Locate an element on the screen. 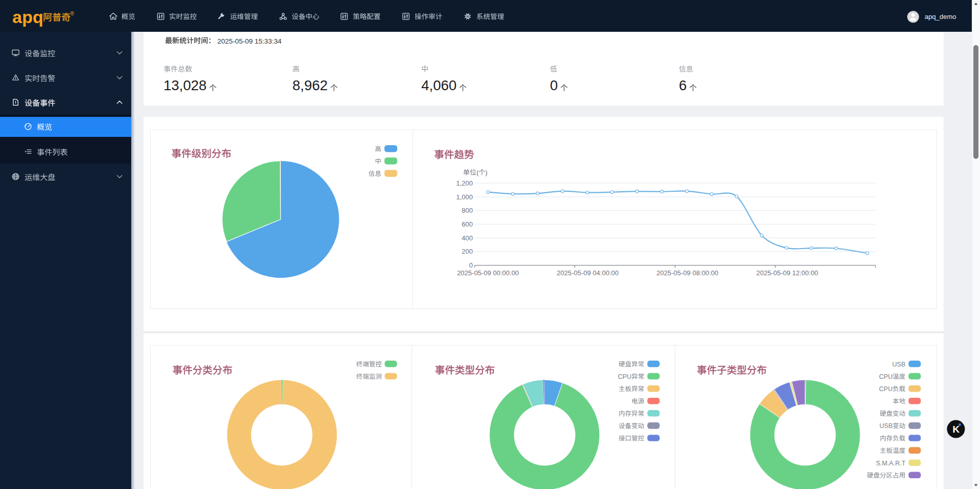 The image size is (980, 489). svg-text: apq is located at coordinates (28, 17).